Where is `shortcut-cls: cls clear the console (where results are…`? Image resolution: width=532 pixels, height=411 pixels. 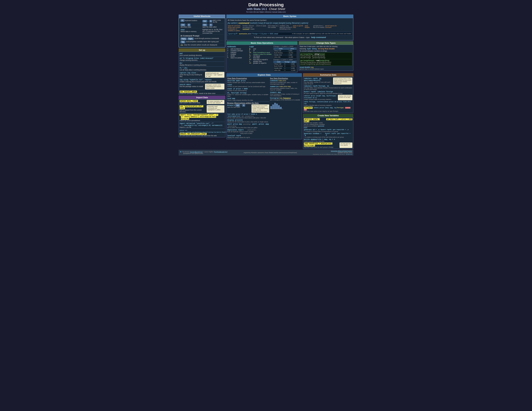 shortcut-cls: cls clear the console (where results are… is located at coordinates (202, 45).